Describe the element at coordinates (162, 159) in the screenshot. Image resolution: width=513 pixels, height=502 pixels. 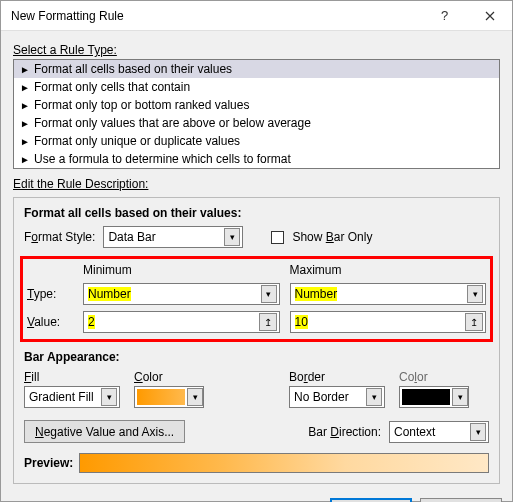
I see `rule-type-text: Use a formula to determine which cells t…` at that location.